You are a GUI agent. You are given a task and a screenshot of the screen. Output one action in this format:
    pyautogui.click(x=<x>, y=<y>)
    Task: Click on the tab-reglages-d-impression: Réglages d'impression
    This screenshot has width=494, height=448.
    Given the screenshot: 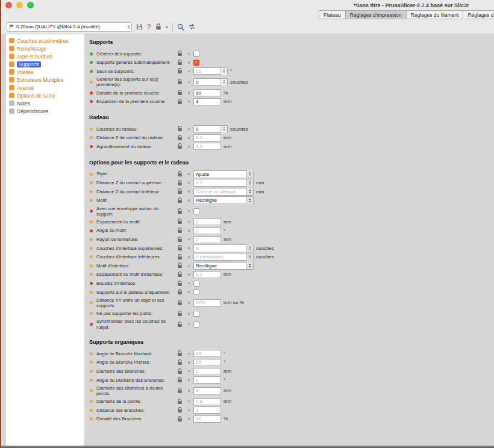 What is the action you would take?
    pyautogui.click(x=376, y=14)
    